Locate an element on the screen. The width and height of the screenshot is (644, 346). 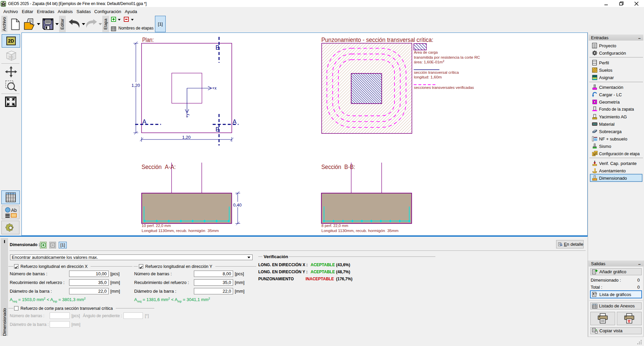
svg-text: Geometría is located at coordinates (609, 102).